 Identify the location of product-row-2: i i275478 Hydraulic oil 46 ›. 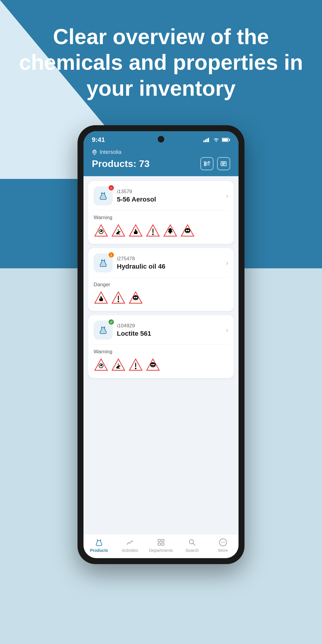
(161, 263).